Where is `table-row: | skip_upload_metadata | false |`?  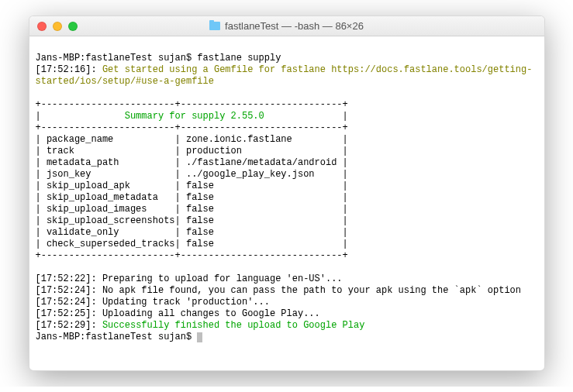
table-row: | skip_upload_metadata | false | is located at coordinates (287, 198).